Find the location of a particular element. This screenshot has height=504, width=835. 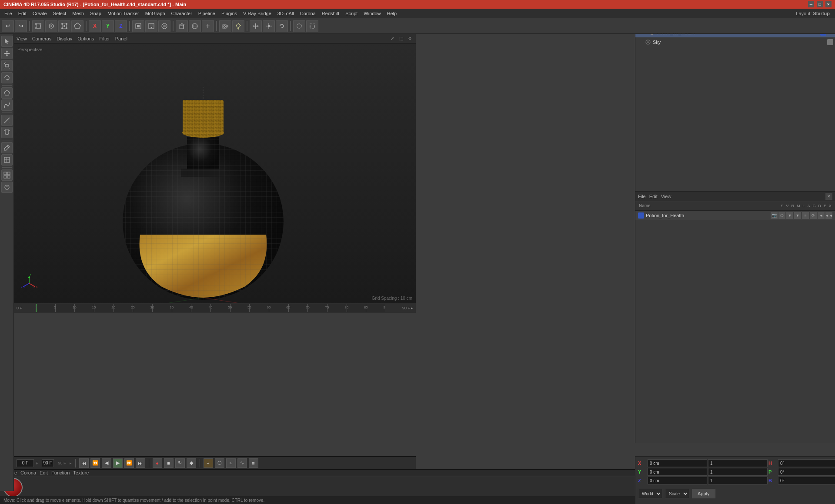

goto-start-button: ⏮ is located at coordinates (84, 463).